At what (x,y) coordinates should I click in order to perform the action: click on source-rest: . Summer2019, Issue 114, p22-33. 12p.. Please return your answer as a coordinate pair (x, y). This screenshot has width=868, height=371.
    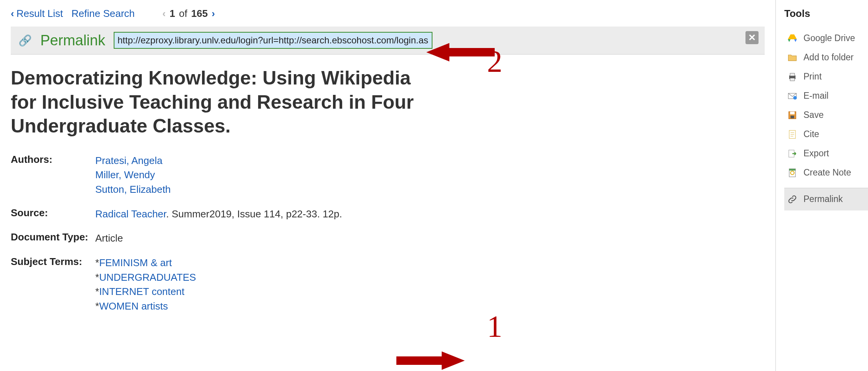
    Looking at the image, I should click on (254, 214).